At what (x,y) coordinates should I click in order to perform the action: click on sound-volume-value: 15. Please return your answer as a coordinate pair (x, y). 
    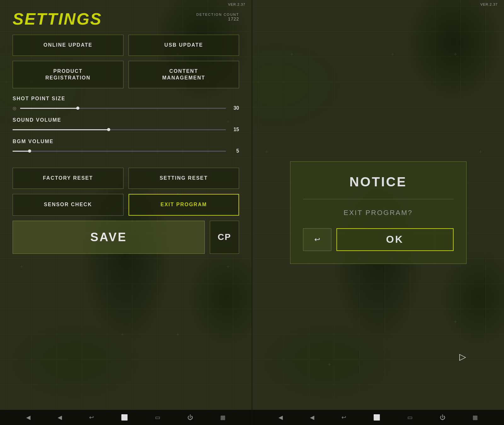
    Looking at the image, I should click on (234, 130).